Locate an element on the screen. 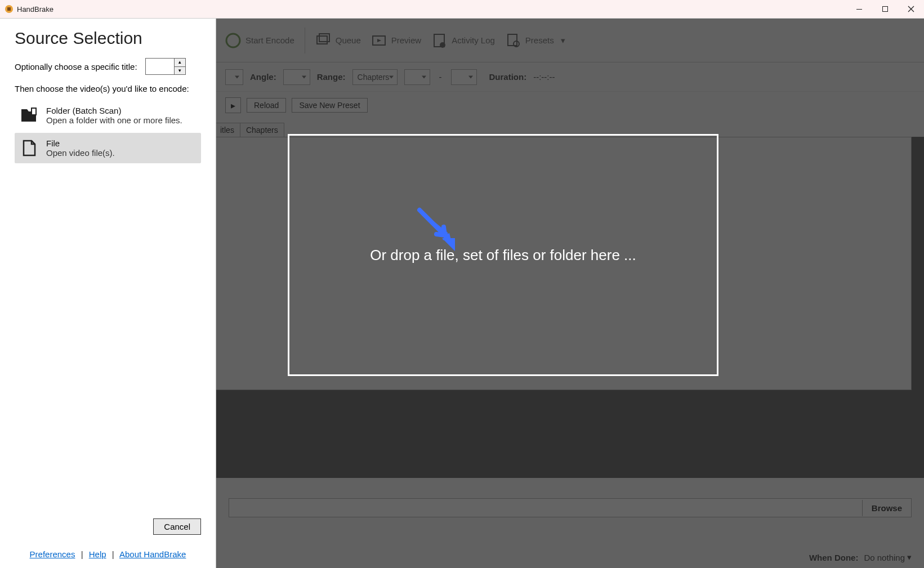  drop-zone-text: Or drop a file, set of files or folder h… is located at coordinates (503, 256).